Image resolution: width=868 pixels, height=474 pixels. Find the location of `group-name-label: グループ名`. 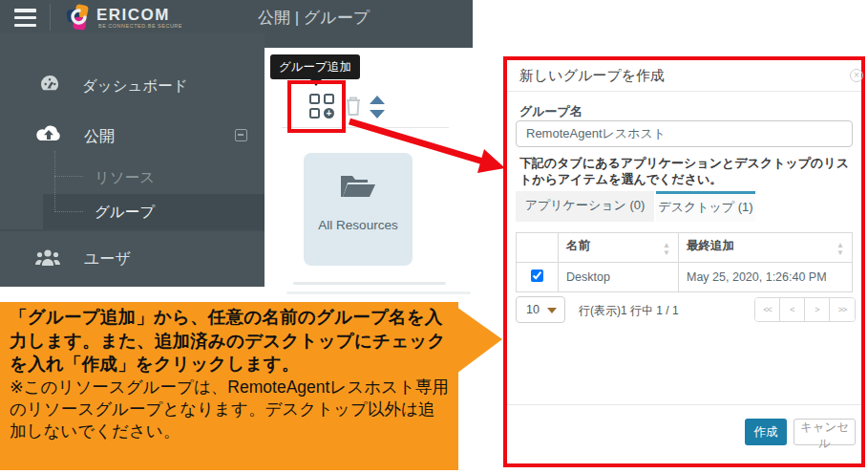

group-name-label: グループ名 is located at coordinates (551, 112).